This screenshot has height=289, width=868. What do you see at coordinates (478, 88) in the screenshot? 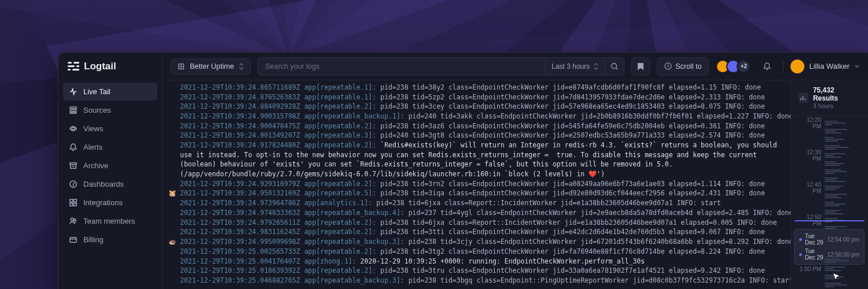
I see `log-line: 2021-12-29T10:39:24.865711689Z app[repea…` at bounding box center [478, 88].